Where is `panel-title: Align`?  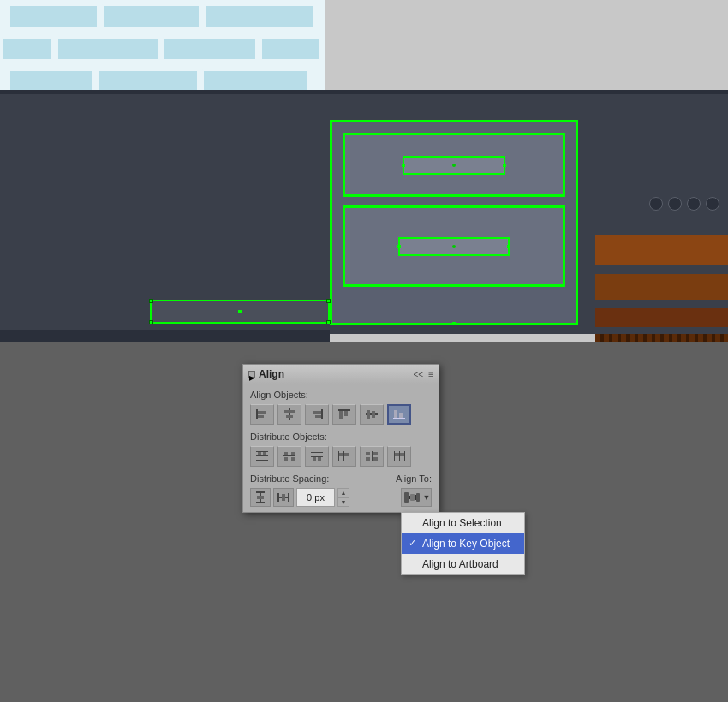
panel-title: Align is located at coordinates (272, 374).